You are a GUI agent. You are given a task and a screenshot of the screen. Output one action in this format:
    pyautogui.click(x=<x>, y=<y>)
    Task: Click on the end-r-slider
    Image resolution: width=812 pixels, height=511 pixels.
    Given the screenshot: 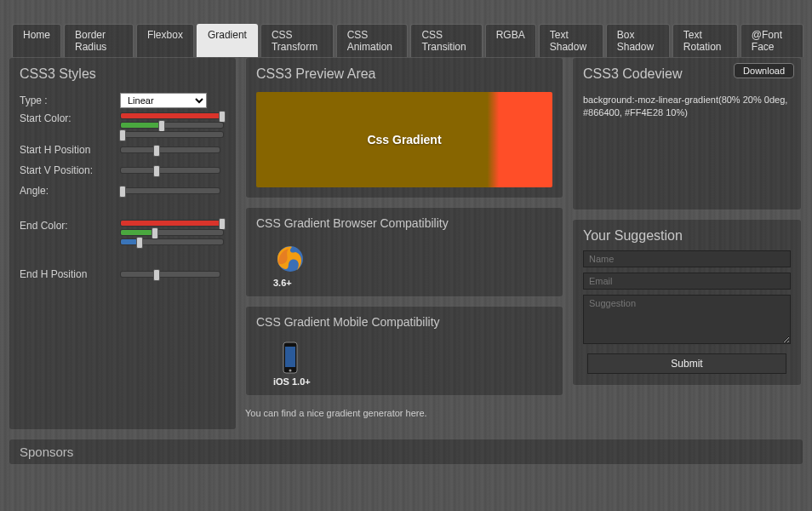 What is the action you would take?
    pyautogui.click(x=172, y=223)
    